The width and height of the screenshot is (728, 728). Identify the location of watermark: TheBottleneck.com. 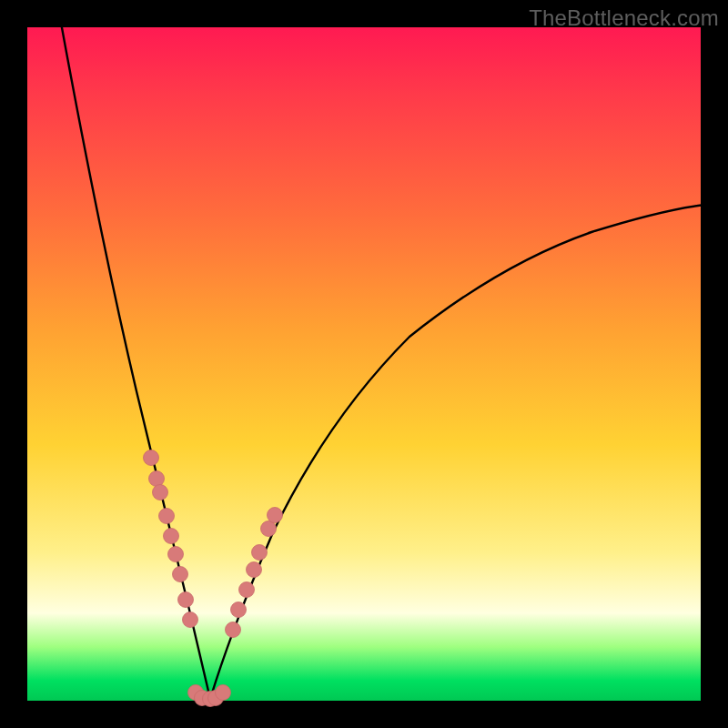
(624, 18).